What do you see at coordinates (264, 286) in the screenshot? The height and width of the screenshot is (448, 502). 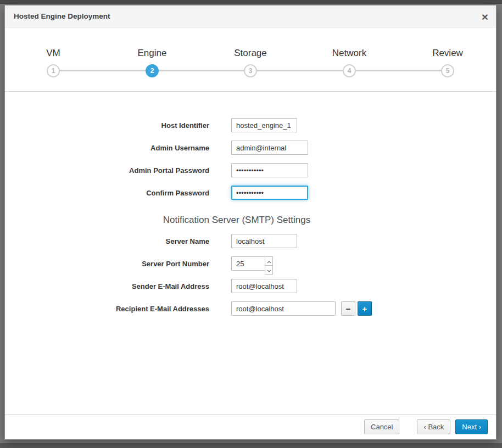 I see `sender-email-input` at bounding box center [264, 286].